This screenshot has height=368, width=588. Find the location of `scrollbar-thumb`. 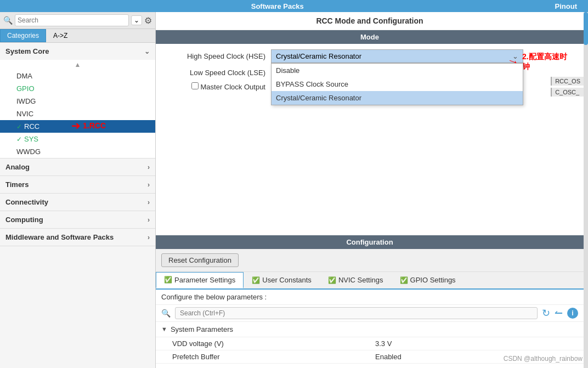

scrollbar-thumb is located at coordinates (586, 29).